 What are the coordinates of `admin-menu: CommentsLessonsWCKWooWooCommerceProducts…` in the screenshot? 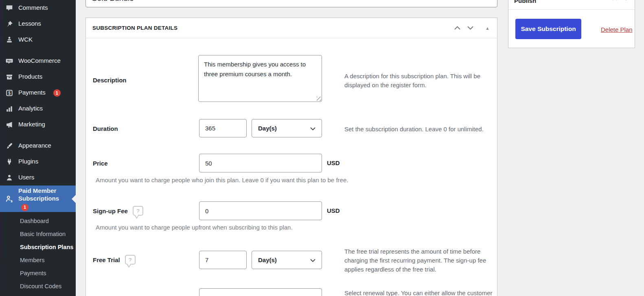 It's located at (38, 106).